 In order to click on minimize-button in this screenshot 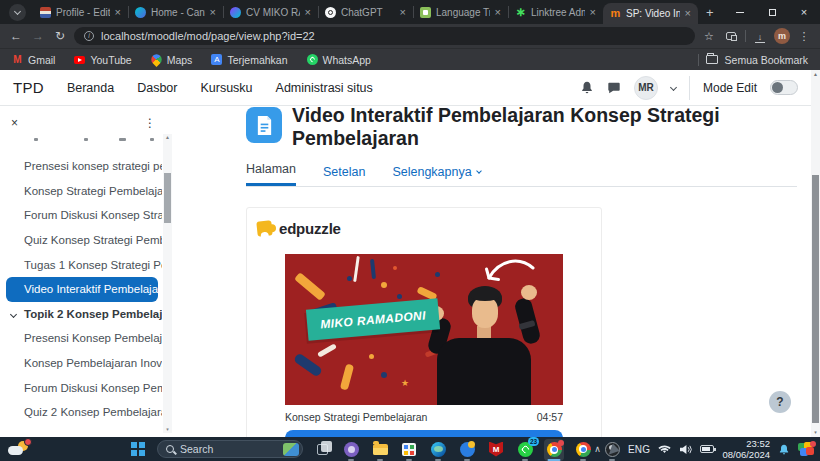, I will do `click(740, 12)`.